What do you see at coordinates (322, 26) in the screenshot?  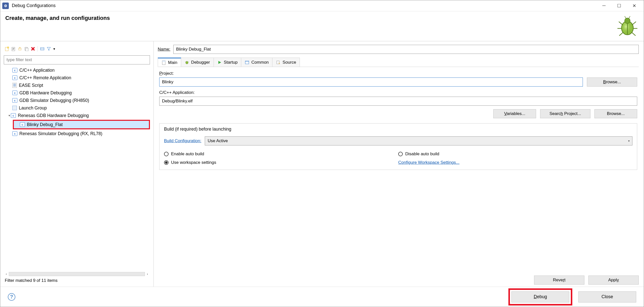 I see `header: Create, manage, and run configurations` at bounding box center [322, 26].